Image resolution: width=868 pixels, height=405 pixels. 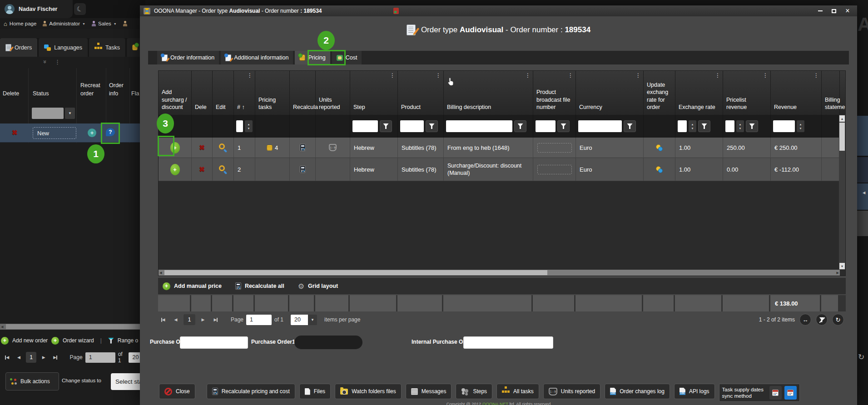 I want to click on vertical-scrollbar: ▲ ▼, so click(x=842, y=193).